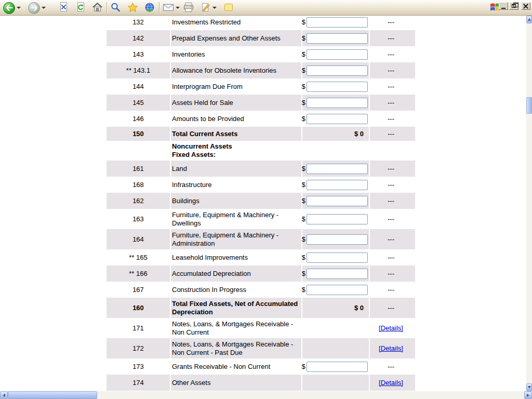 The height and width of the screenshot is (399, 532). What do you see at coordinates (236, 239) in the screenshot?
I see `line-description: Furniture, Equipment & Machinery - Admin…` at bounding box center [236, 239].